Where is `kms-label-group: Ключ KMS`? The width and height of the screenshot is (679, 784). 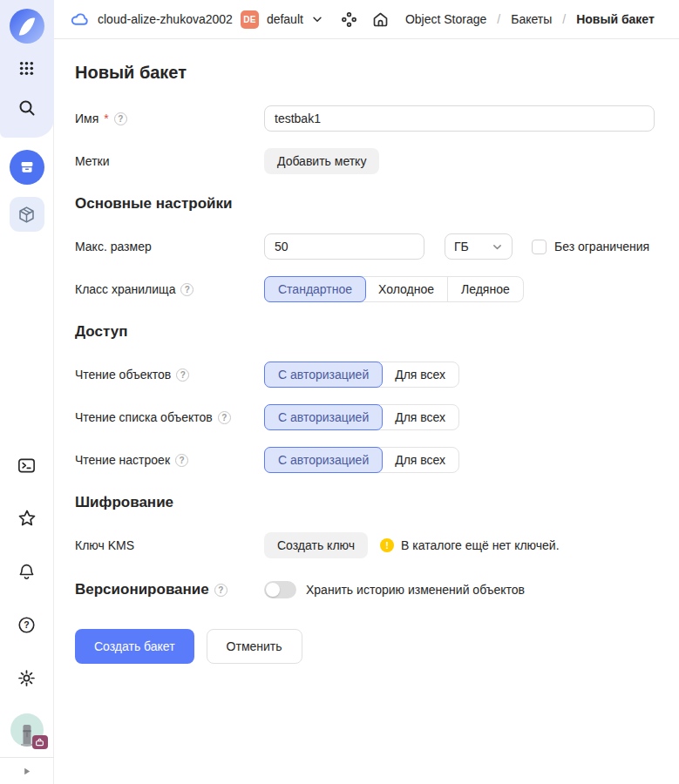
kms-label-group: Ключ KMS is located at coordinates (169, 545).